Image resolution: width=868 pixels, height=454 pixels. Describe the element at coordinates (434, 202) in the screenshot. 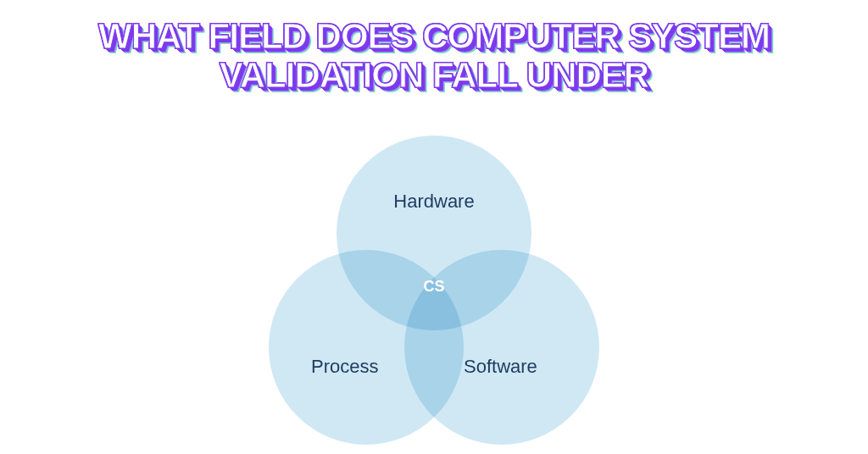

I see `venn-label-hardware: Hardware` at that location.